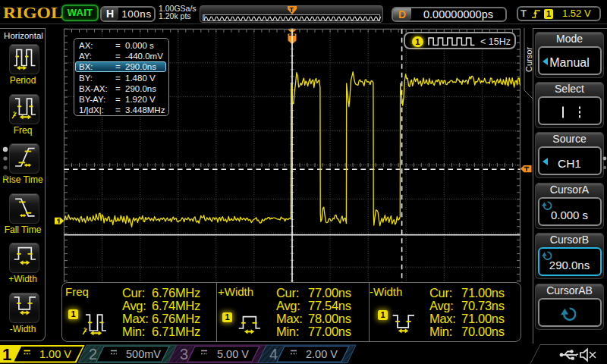 The height and width of the screenshot is (364, 607). What do you see at coordinates (233, 354) in the screenshot?
I see `svg-text: 5.00 V` at bounding box center [233, 354].